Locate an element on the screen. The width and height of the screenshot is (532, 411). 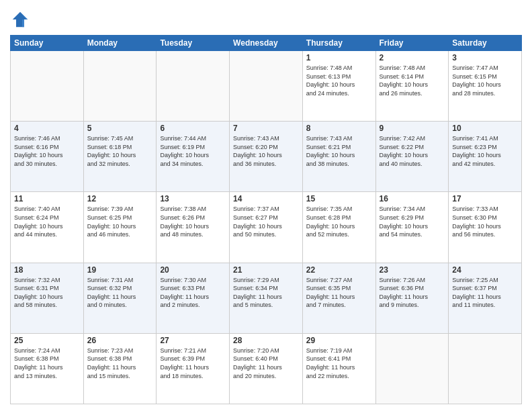
calendar-cell: 8Sunrise: 7:43 AM Sunset: 6:21 PM Daylig… is located at coordinates (339, 157).